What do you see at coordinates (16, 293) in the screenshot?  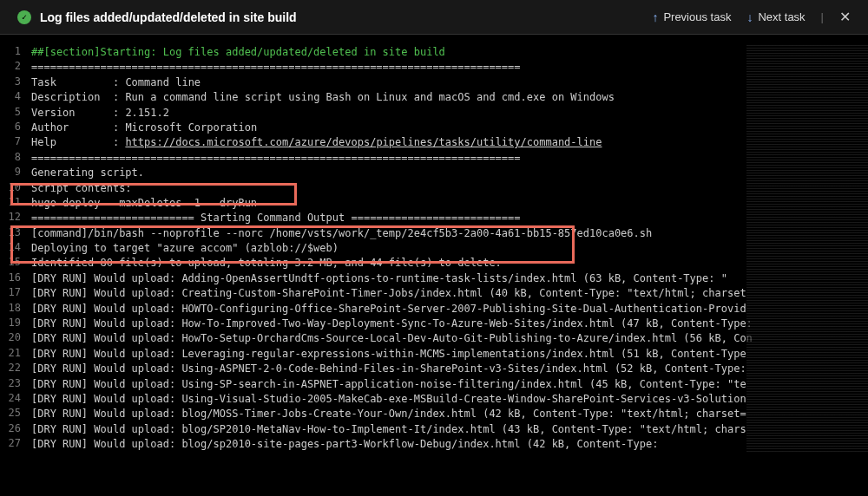 I see `line-number: 17` at bounding box center [16, 293].